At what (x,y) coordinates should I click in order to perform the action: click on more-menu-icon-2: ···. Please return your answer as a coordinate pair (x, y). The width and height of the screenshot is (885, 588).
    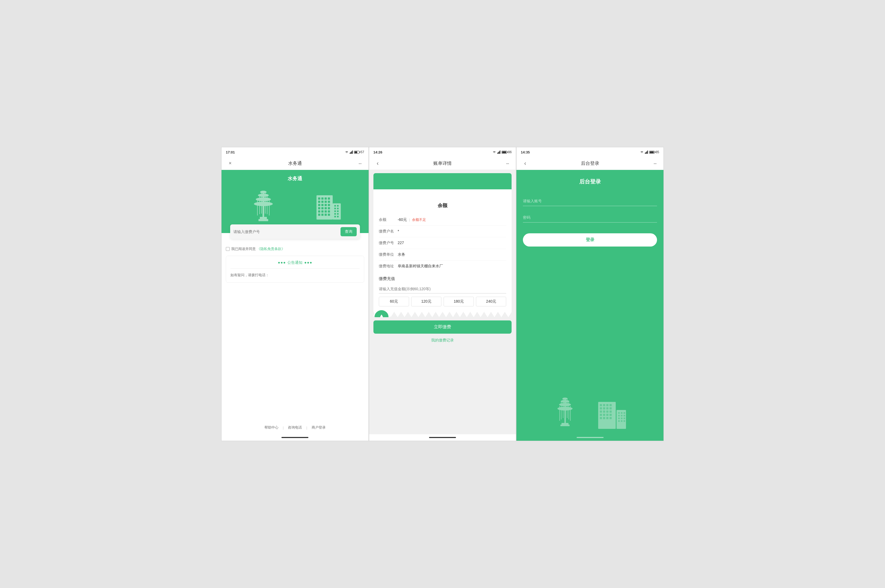
    Looking at the image, I should click on (507, 164).